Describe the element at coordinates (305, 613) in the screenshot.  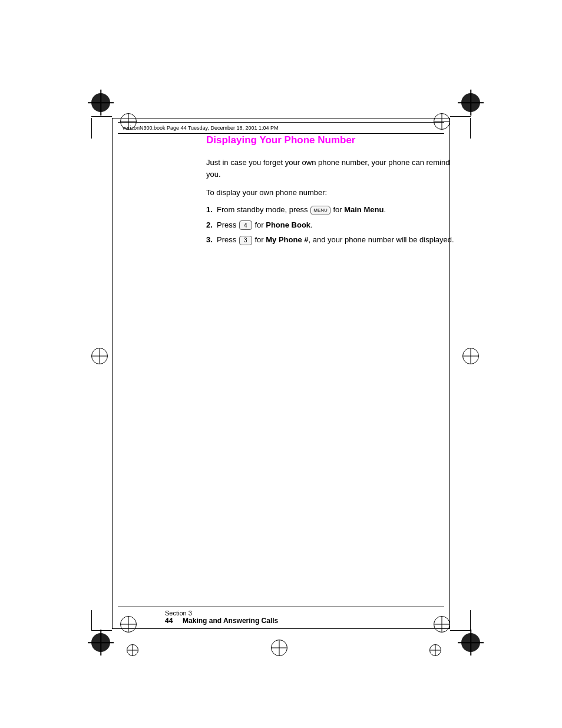
I see `footer-section-label: Section 3` at that location.